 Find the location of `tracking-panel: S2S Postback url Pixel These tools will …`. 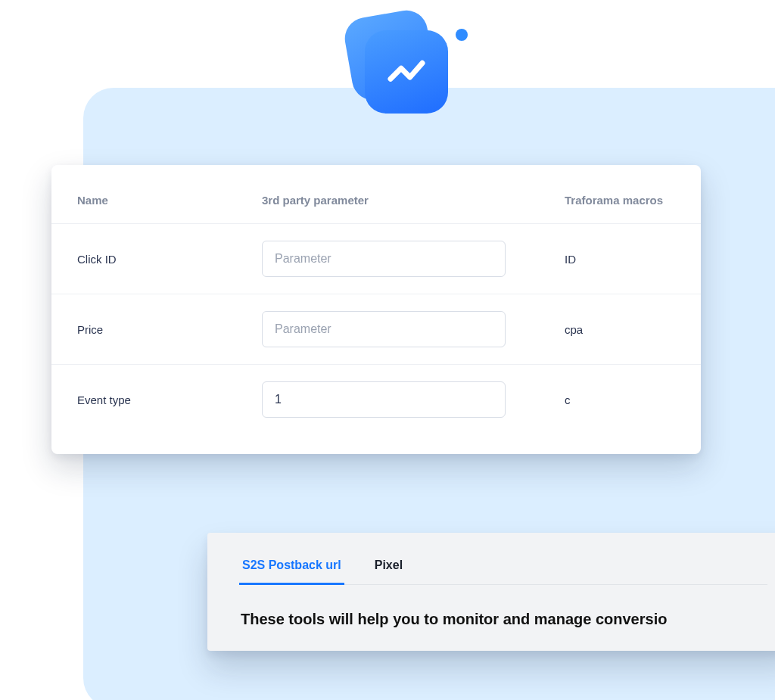

tracking-panel: S2S Postback url Pixel These tools will … is located at coordinates (491, 592).